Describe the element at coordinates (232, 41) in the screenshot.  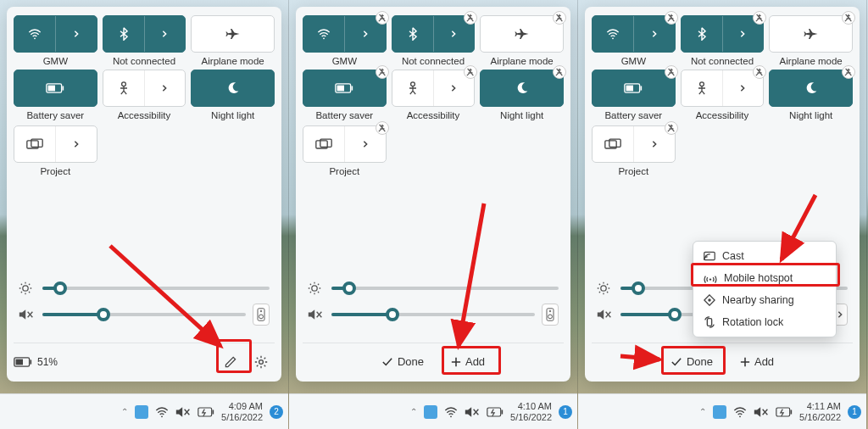
I see `tile-airplane: Airplane mode` at that location.